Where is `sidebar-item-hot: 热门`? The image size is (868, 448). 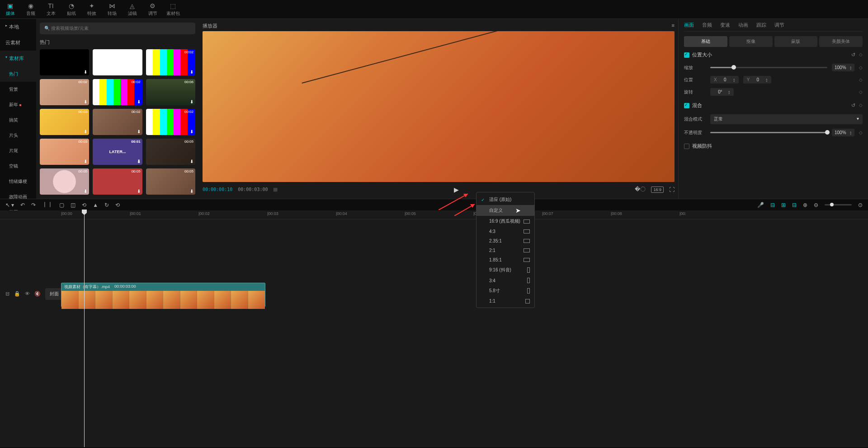
sidebar-item-hot: 热门 is located at coordinates (18, 74).